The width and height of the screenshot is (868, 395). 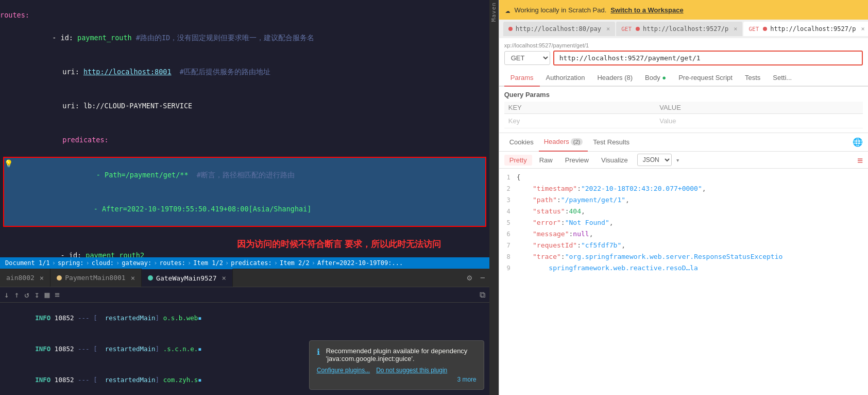 I want to click on fmt-preview-btn: Preview, so click(x=577, y=160).